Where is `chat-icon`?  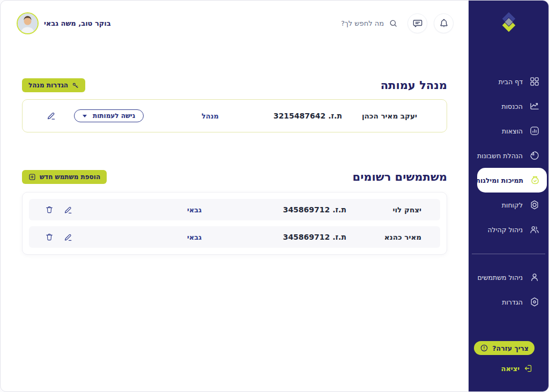 chat-icon is located at coordinates (418, 24).